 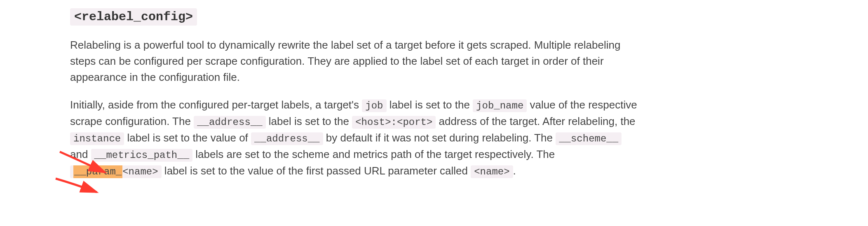 What do you see at coordinates (374, 106) in the screenshot?
I see `code-job: job` at bounding box center [374, 106].